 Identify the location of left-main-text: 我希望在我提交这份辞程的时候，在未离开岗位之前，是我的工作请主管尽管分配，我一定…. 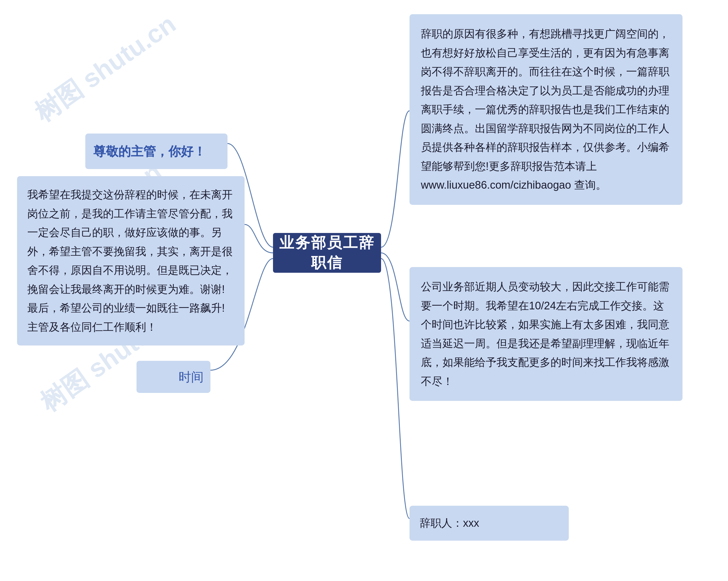
(130, 261).